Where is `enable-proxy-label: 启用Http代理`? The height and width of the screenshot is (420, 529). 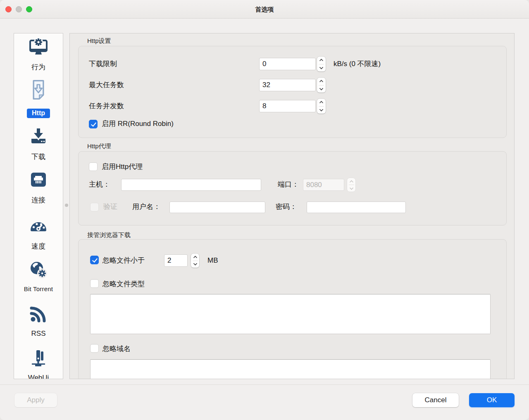 enable-proxy-label: 启用Http代理 is located at coordinates (122, 167).